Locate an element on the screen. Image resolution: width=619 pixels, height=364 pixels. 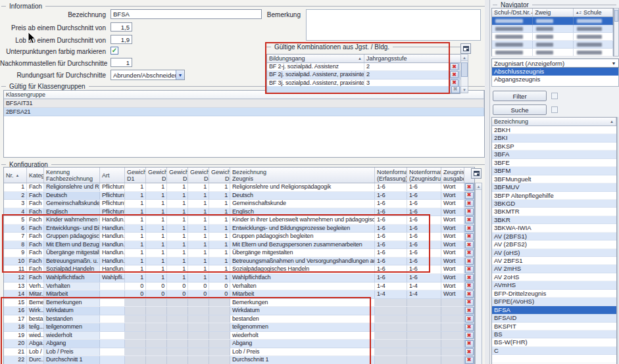
column-header-bezeichnung-zeugnis: Bezeichnung Zeugnis is located at coordinates (303, 175).